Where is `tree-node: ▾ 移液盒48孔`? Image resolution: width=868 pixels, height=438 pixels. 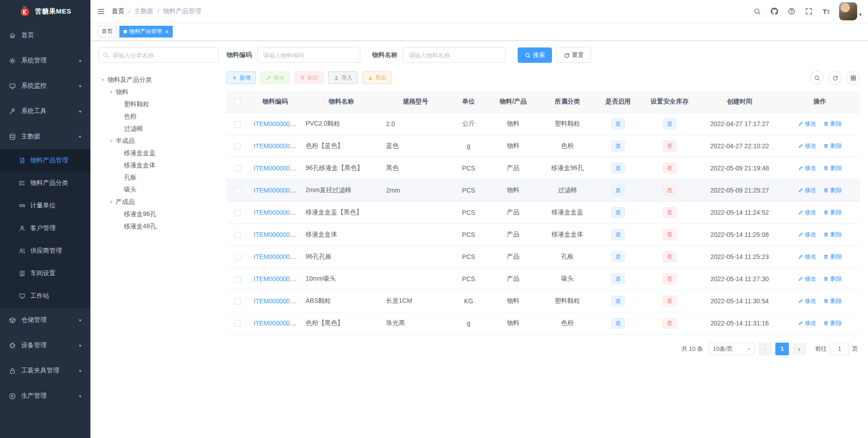 tree-node: ▾ 移液盒48孔 is located at coordinates (158, 226).